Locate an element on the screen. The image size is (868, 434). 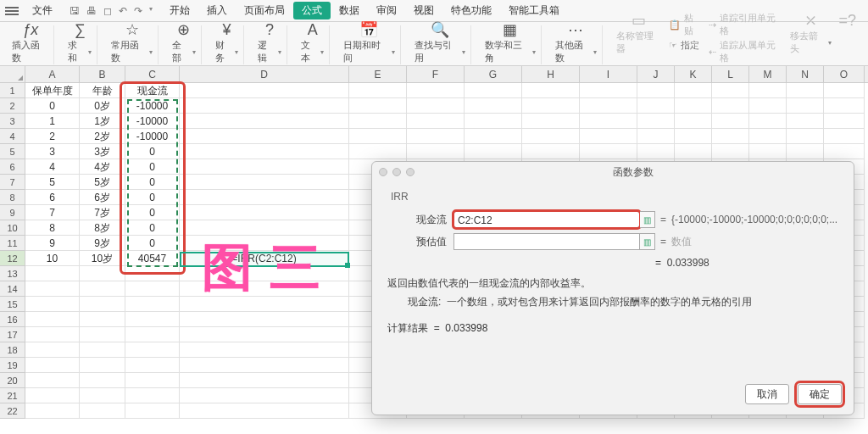
cell: 现金流 is located at coordinates (153, 91).